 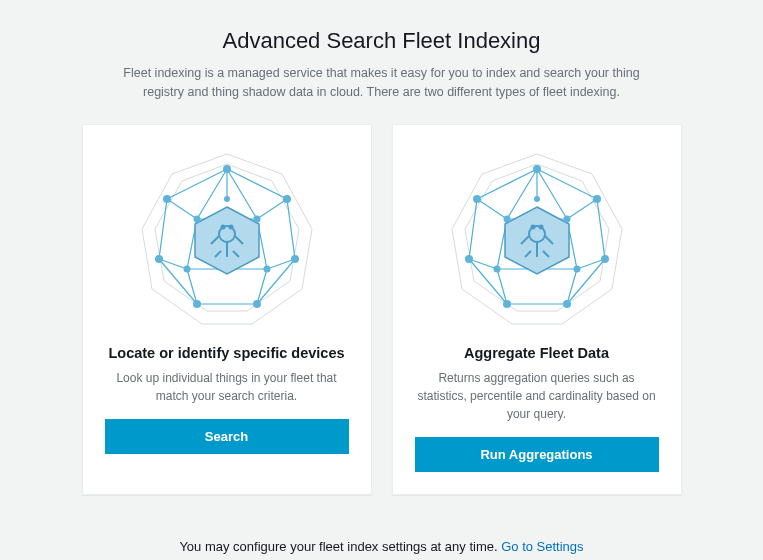 I want to click on run-aggregations-button: Run Aggregations, so click(x=537, y=454).